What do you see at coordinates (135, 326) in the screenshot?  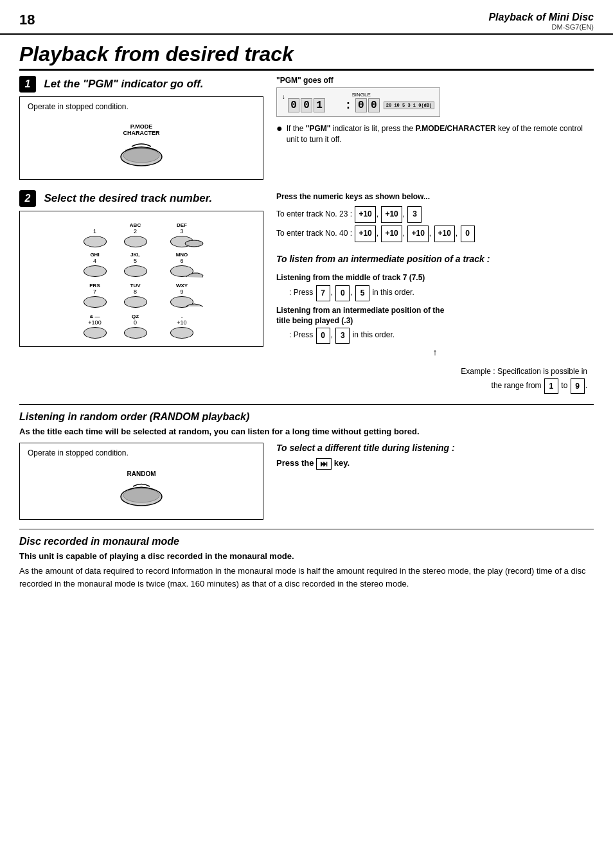 I see `key-0: QZ 0` at bounding box center [135, 326].